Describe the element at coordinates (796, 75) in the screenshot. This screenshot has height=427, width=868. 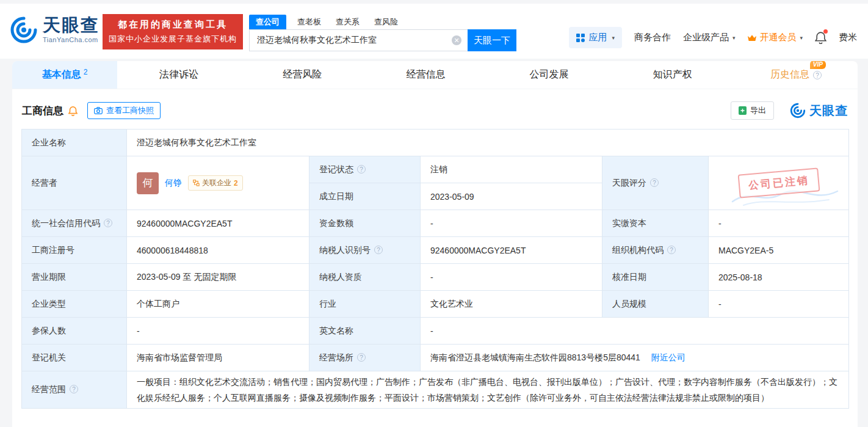
I see `tab-history-info: 历史信息 VIP ?` at that location.